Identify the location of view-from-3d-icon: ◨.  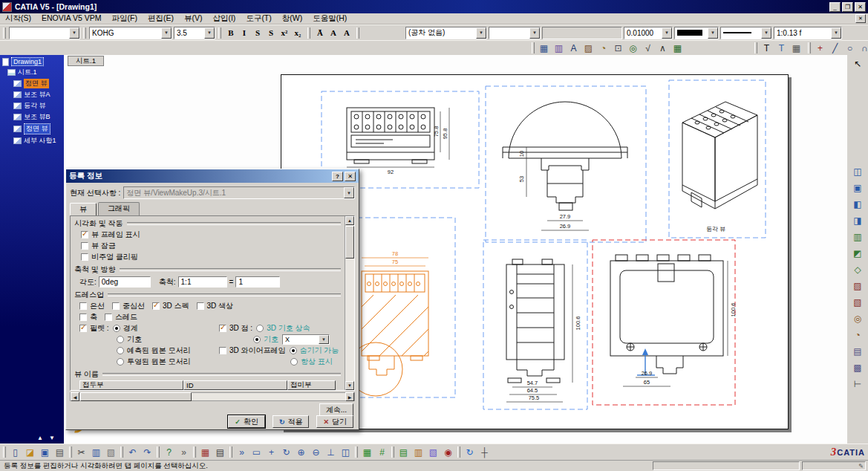
(858, 220).